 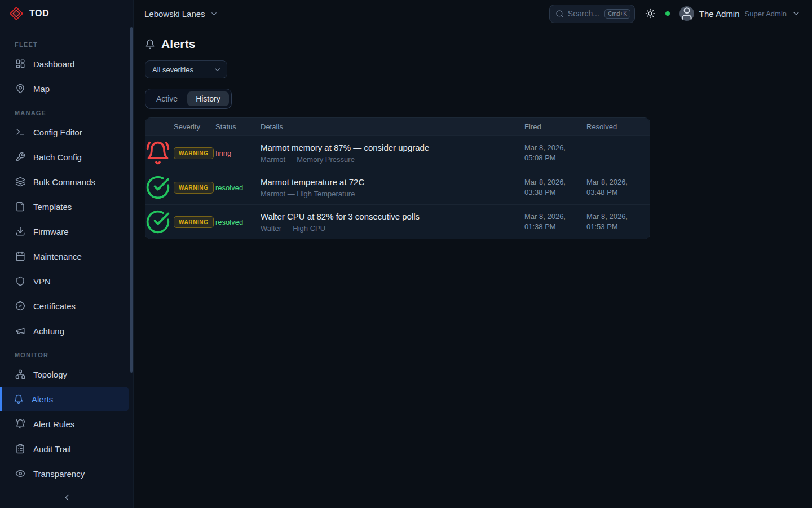 I want to click on sidebar-item-vpn: VPN, so click(x=64, y=281).